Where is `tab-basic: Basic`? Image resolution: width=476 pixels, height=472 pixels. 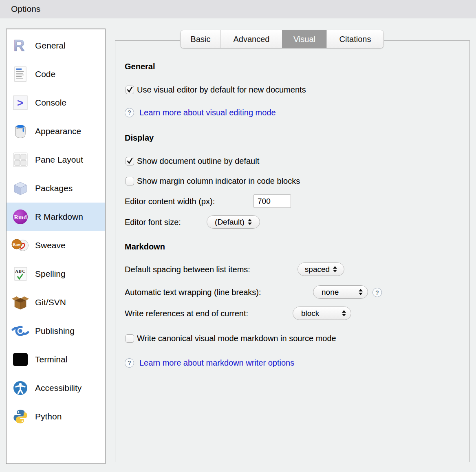
tab-basic: Basic is located at coordinates (201, 39).